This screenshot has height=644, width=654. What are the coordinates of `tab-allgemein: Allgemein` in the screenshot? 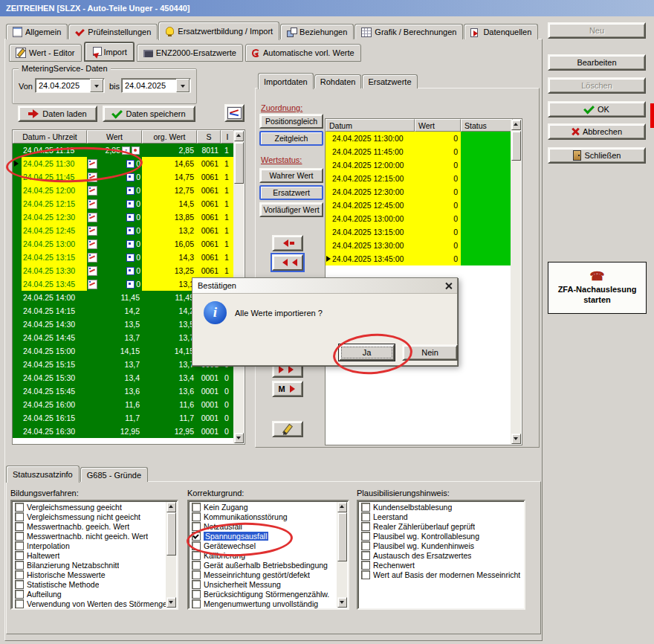 It's located at (37, 31).